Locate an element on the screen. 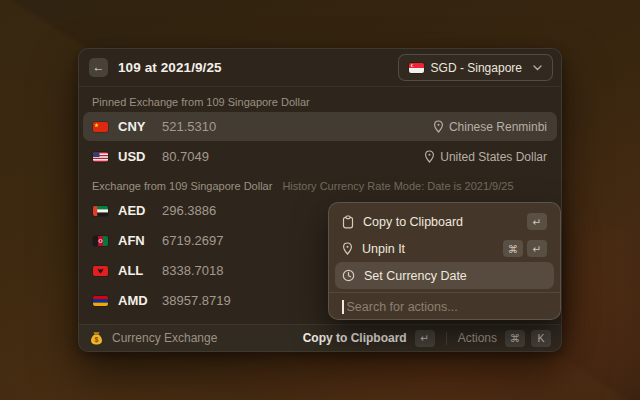 The height and width of the screenshot is (400, 640). flag-albania-icon is located at coordinates (100, 271).